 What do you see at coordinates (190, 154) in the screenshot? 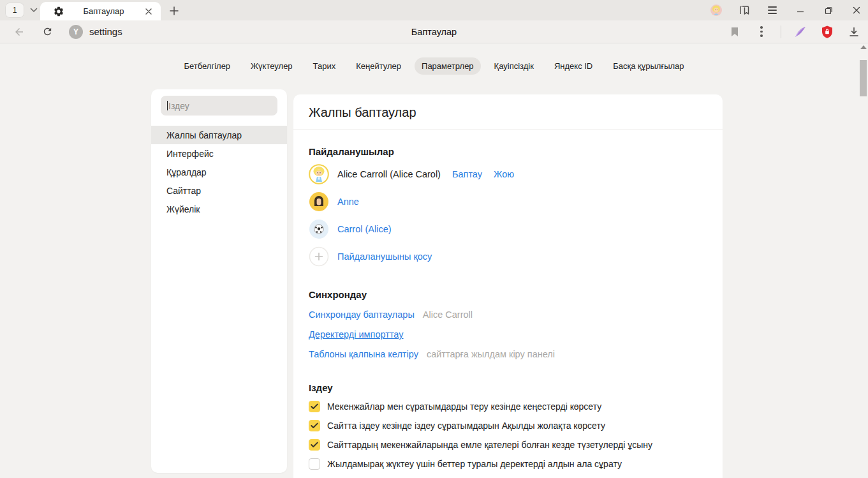
I see `sidebar-item-label: Интерфейс` at bounding box center [190, 154].